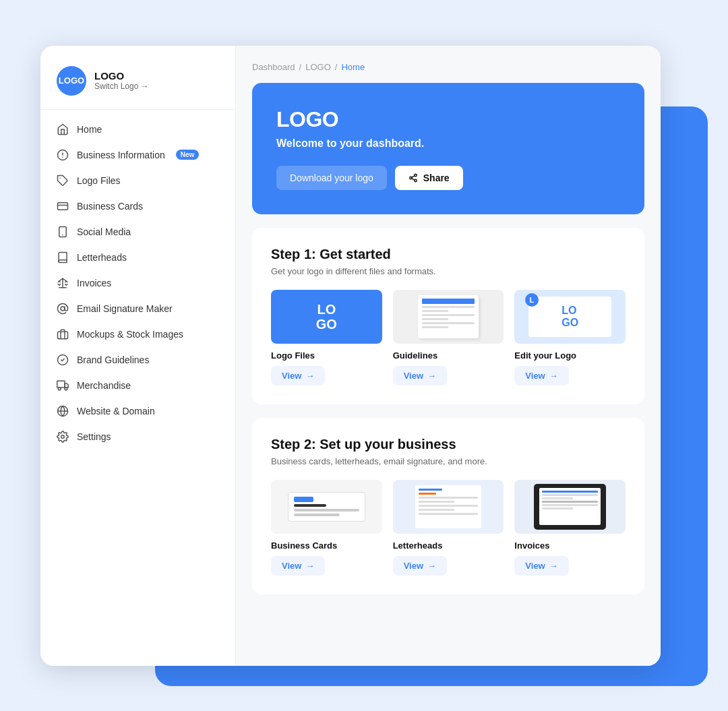 This screenshot has height=711, width=728. Describe the element at coordinates (63, 437) in the screenshot. I see `gear-icon` at that location.